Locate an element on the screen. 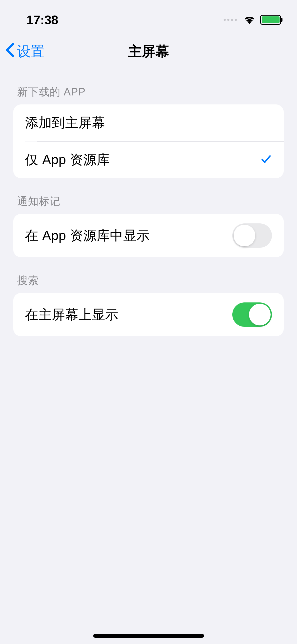  back-button: 设置 is located at coordinates (25, 52).